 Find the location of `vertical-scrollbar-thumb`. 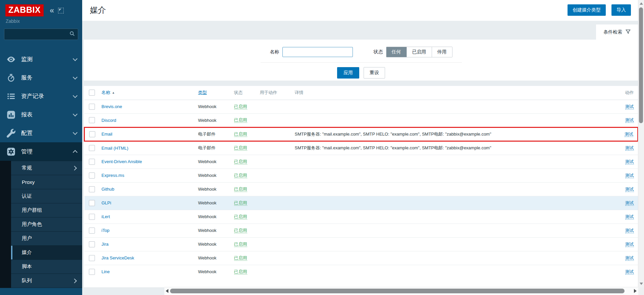

vertical-scrollbar-thumb is located at coordinates (641, 65).